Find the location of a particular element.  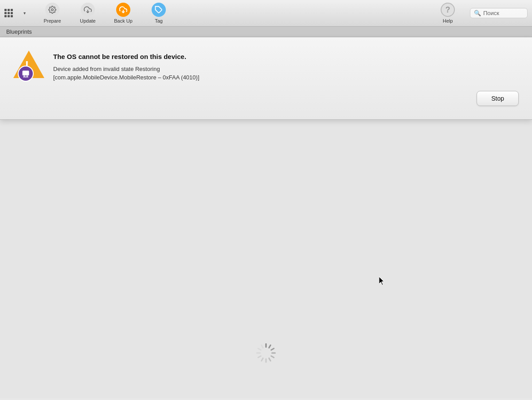

alert-title: The OS cannot be restored on this device… is located at coordinates (286, 57).